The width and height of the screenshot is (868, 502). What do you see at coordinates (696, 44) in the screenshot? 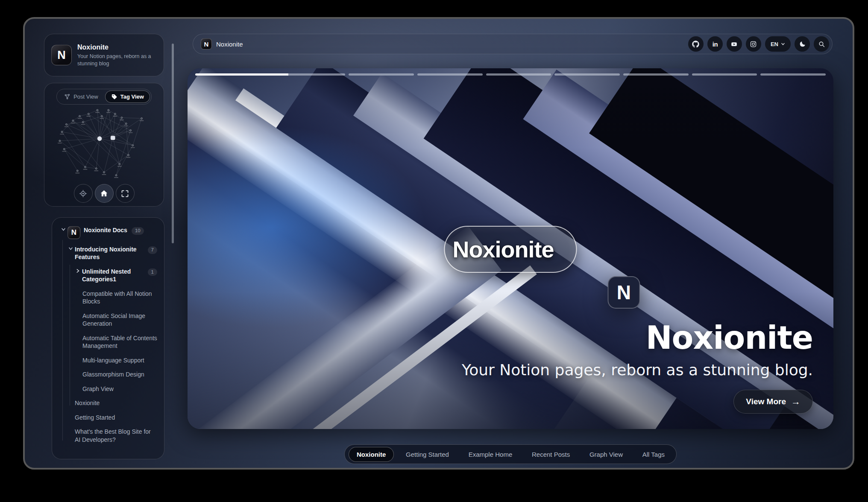
I see `github-button` at bounding box center [696, 44].